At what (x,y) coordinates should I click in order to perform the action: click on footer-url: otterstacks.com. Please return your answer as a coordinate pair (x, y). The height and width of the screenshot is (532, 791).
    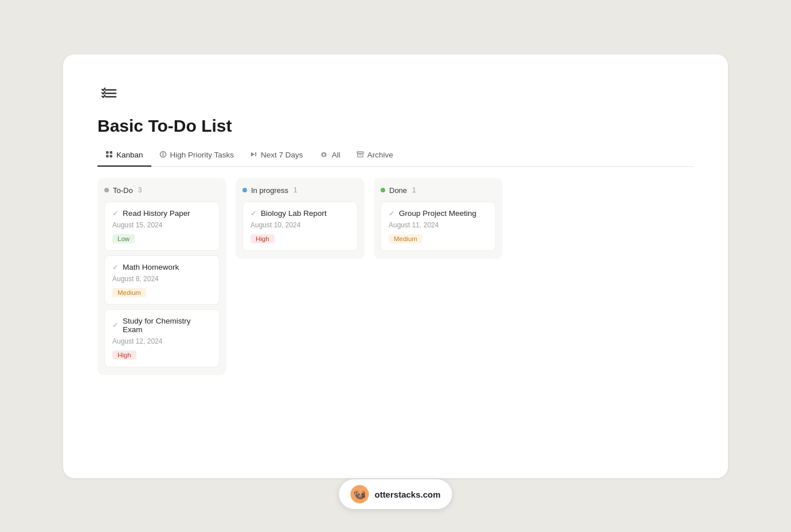
    Looking at the image, I should click on (407, 495).